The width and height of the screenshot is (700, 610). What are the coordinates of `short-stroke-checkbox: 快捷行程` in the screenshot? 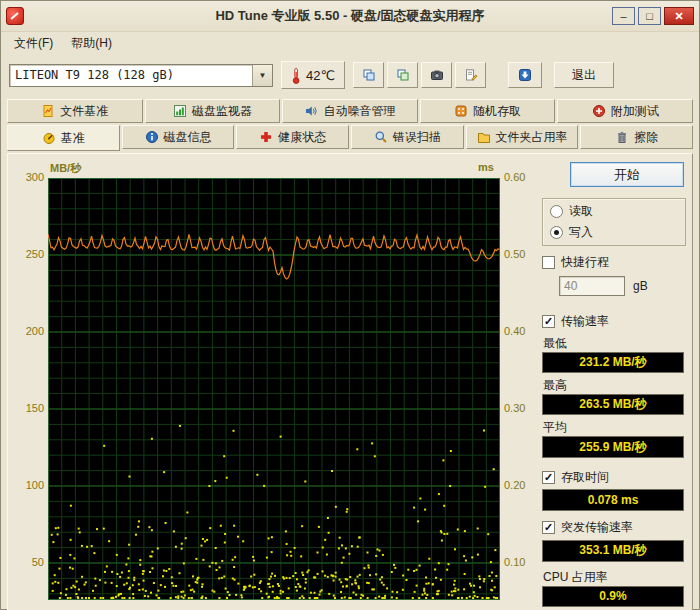 It's located at (614, 262).